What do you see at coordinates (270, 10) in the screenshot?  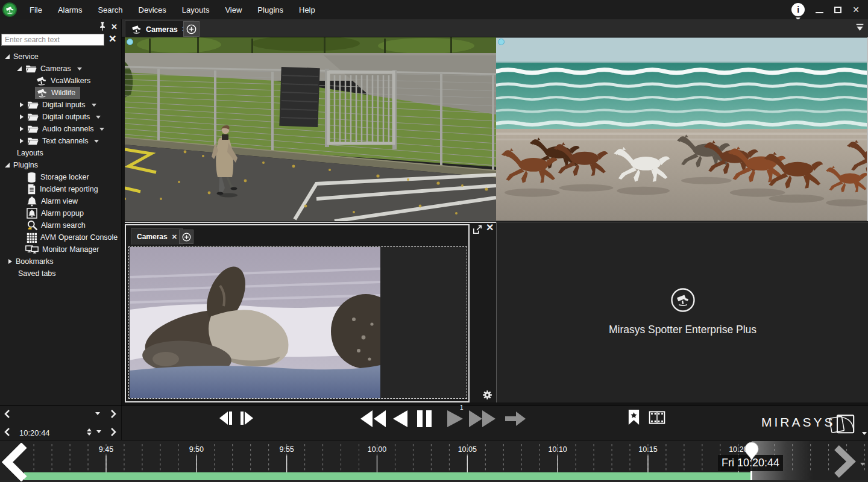 I see `menu-item-plugins: Plugins` at bounding box center [270, 10].